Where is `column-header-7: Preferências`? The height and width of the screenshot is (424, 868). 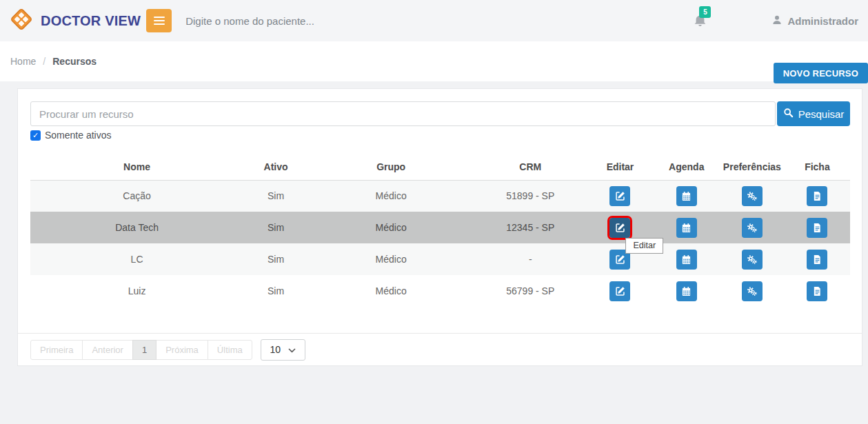
column-header-7: Preferências is located at coordinates (752, 167).